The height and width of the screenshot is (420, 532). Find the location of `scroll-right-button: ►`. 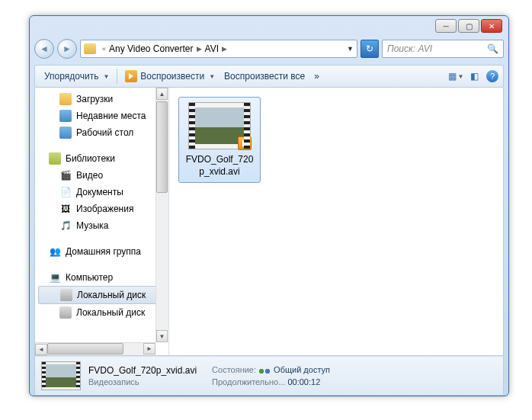

scroll-right-button: ► is located at coordinates (149, 349).